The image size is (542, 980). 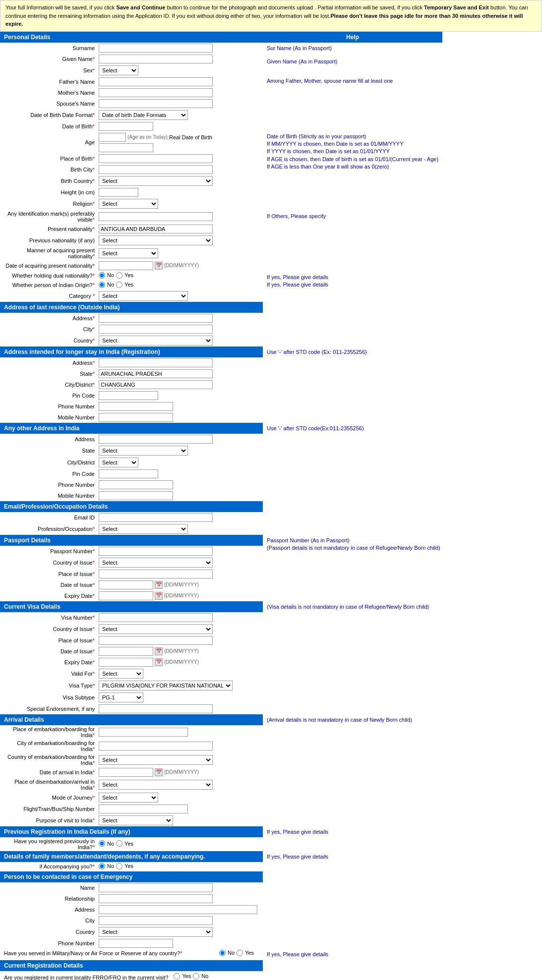 I want to click on visa-number-input, so click(x=156, y=618).